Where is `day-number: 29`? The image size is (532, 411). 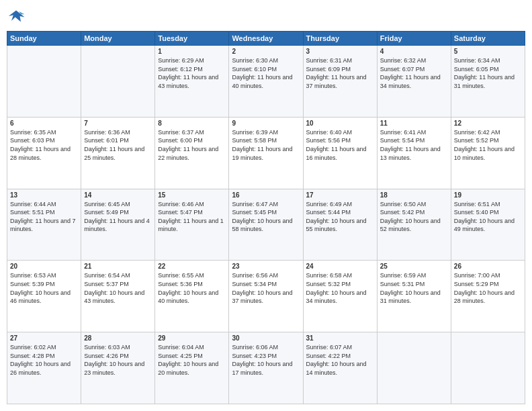 day-number: 29 is located at coordinates (192, 338).